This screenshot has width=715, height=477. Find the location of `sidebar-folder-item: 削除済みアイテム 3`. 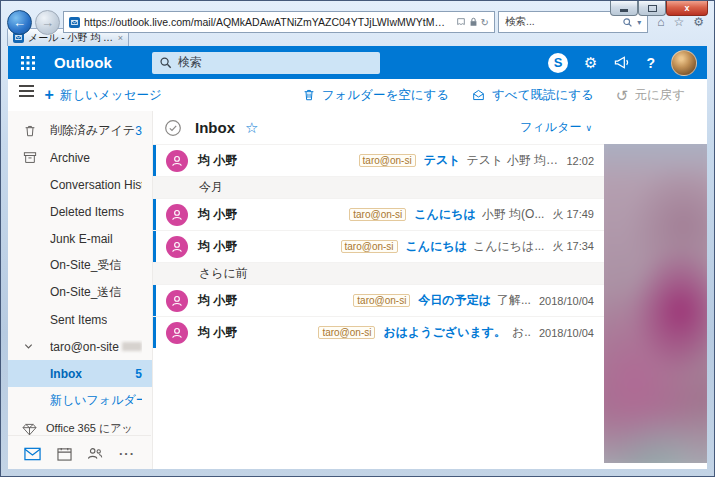

sidebar-folder-item: 削除済みアイテム 3 is located at coordinates (80, 130).